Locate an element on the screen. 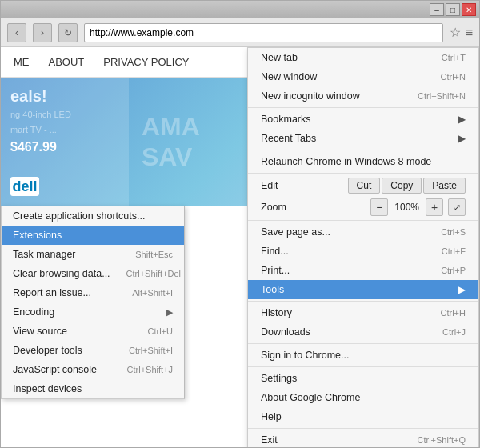 The height and width of the screenshot is (448, 480). maximize-button: □ is located at coordinates (453, 10).